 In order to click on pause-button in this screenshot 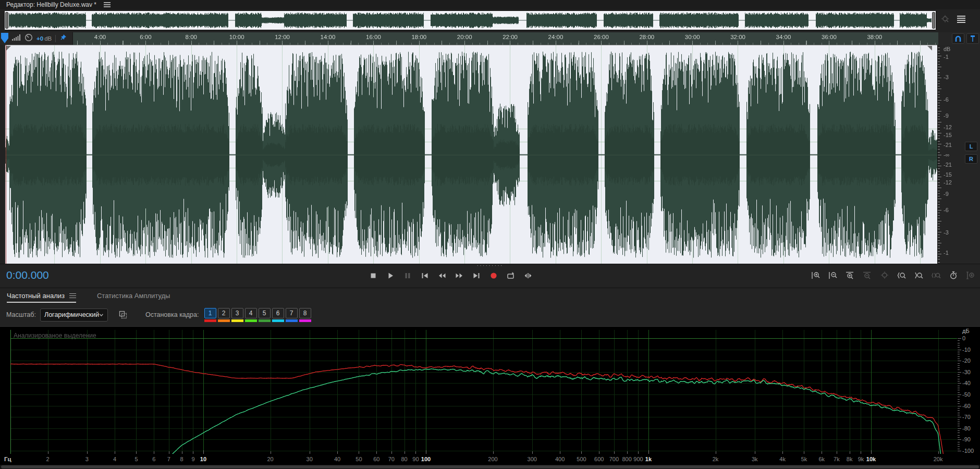, I will do `click(408, 275)`.